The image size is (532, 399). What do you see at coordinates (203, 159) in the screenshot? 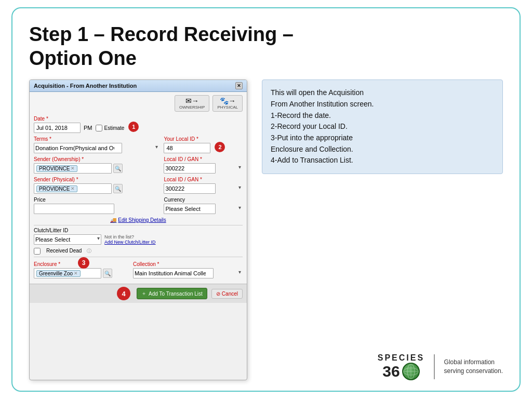
I see `local-gan-label-1: Local ID / GAN *` at bounding box center [203, 159].